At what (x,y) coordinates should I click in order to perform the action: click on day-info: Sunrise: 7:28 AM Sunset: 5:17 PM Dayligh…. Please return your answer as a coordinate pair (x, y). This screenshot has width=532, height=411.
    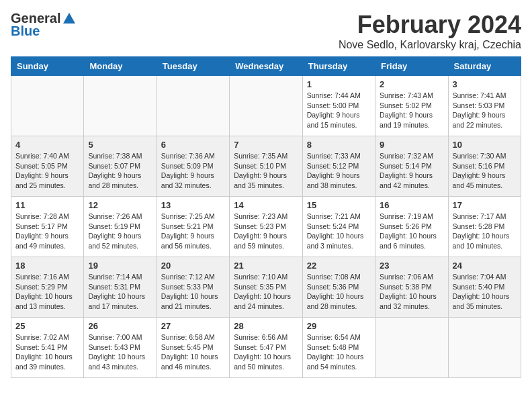
    Looking at the image, I should click on (47, 231).